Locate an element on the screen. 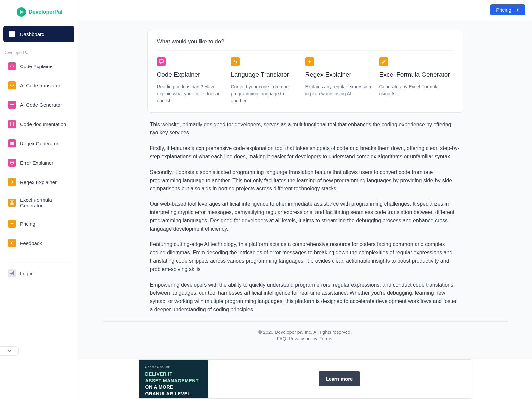  feature-title: Regex Explainer is located at coordinates (340, 75).